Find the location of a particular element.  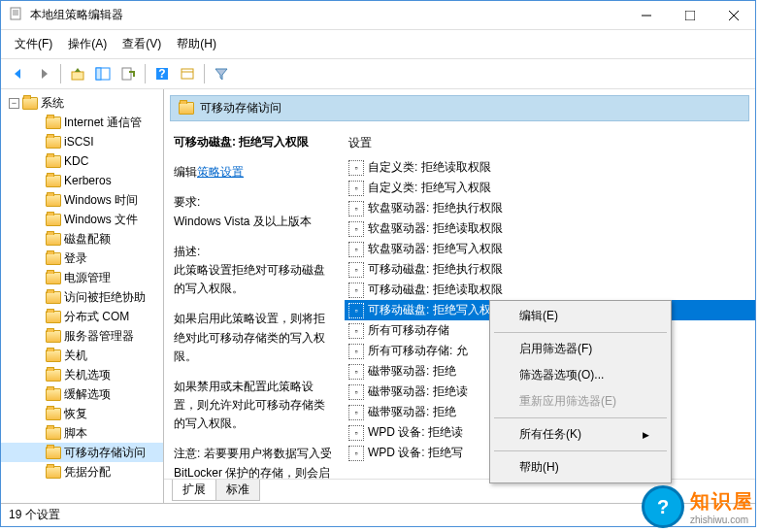

tree-item: 磁盘配额 is located at coordinates (82, 239).